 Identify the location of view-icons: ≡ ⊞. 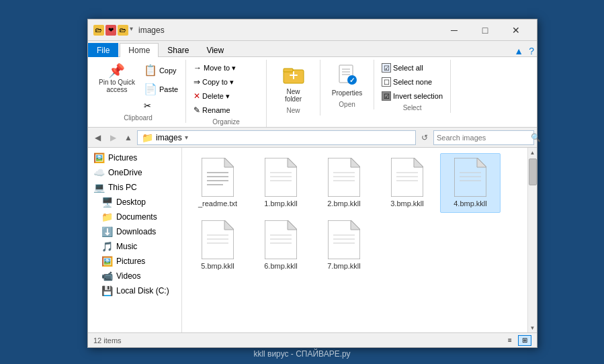
(517, 340).